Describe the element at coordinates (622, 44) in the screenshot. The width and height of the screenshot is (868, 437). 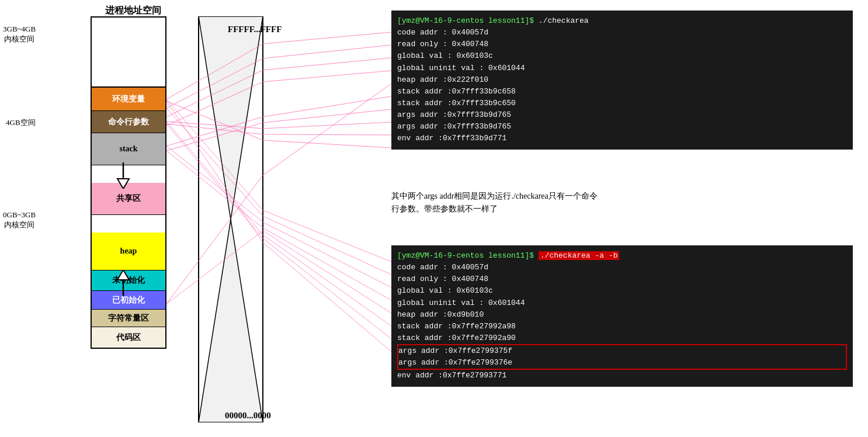
I see `t-top-line3: read only : 0x400748` at that location.